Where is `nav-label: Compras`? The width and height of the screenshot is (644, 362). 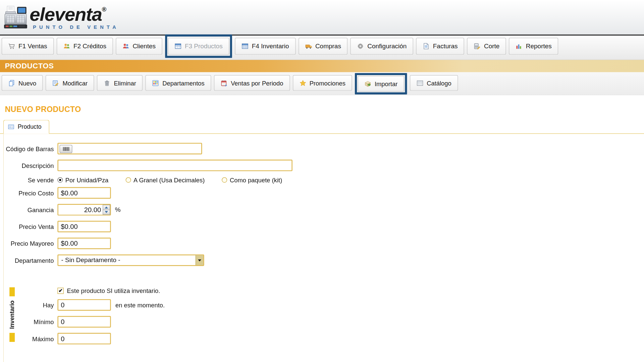
nav-label: Compras is located at coordinates (328, 46).